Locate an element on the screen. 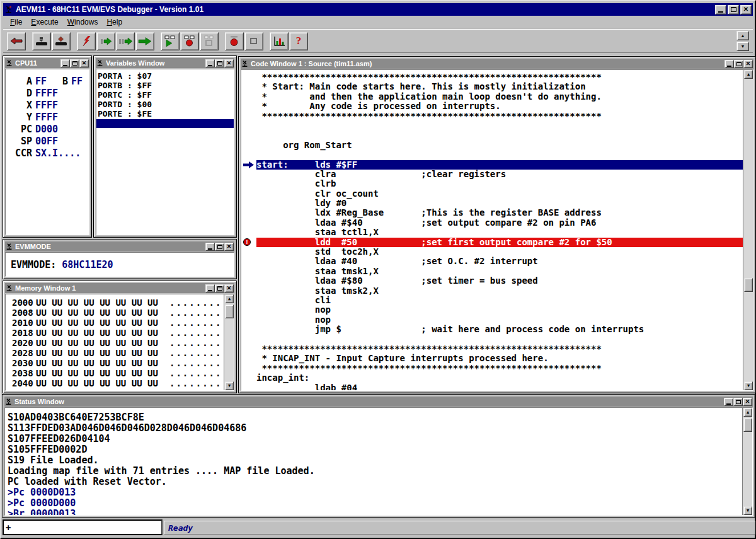  code-line: * INCAP_INT - Input Capture interrupts p… is located at coordinates (497, 358).